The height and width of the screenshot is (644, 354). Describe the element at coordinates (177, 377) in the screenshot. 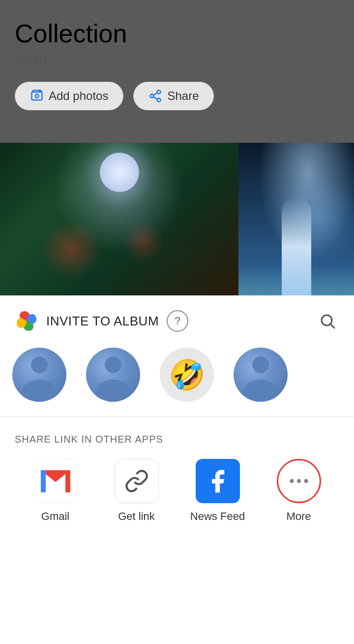

I see `contacts-row: 🤣` at that location.